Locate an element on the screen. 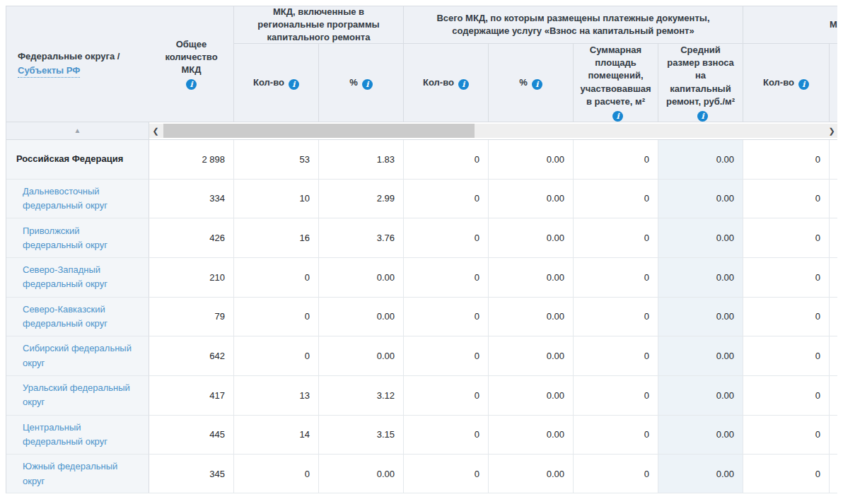  column-header-regional-count: Кол-воi is located at coordinates (277, 83).